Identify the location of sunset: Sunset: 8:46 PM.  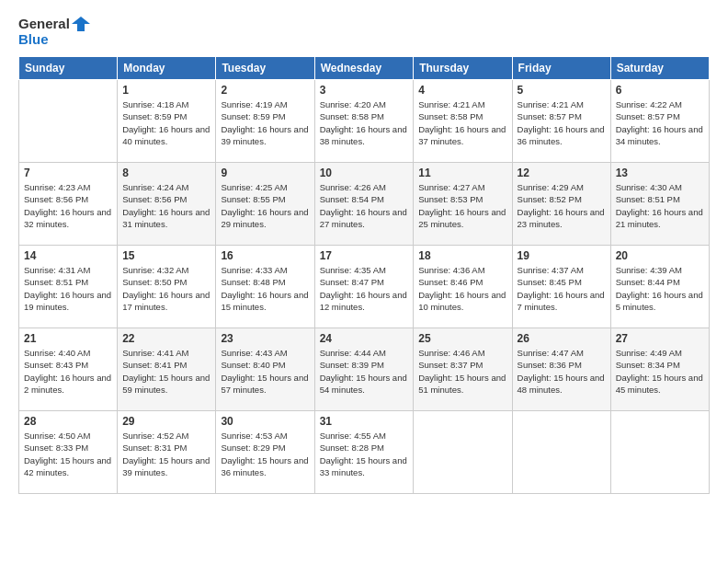
(450, 282).